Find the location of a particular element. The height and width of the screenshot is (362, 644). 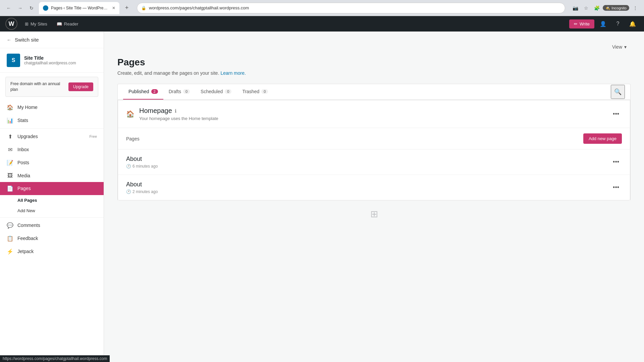

my-sites-nav: ⊞ My Sites is located at coordinates (36, 24).